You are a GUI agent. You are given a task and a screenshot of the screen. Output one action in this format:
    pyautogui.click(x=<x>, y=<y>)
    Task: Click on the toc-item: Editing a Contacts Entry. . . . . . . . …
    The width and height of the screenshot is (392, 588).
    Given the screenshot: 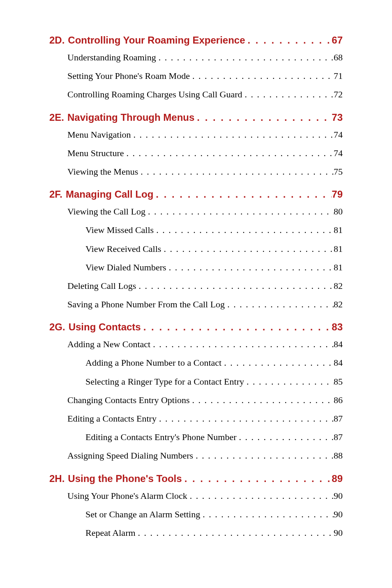 What is the action you would take?
    pyautogui.click(x=196, y=418)
    